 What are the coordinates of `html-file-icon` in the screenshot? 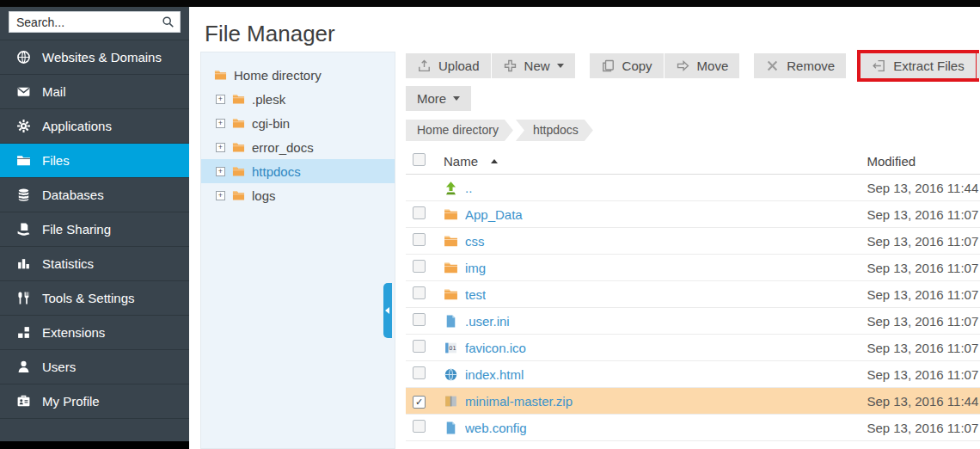 It's located at (450, 375).